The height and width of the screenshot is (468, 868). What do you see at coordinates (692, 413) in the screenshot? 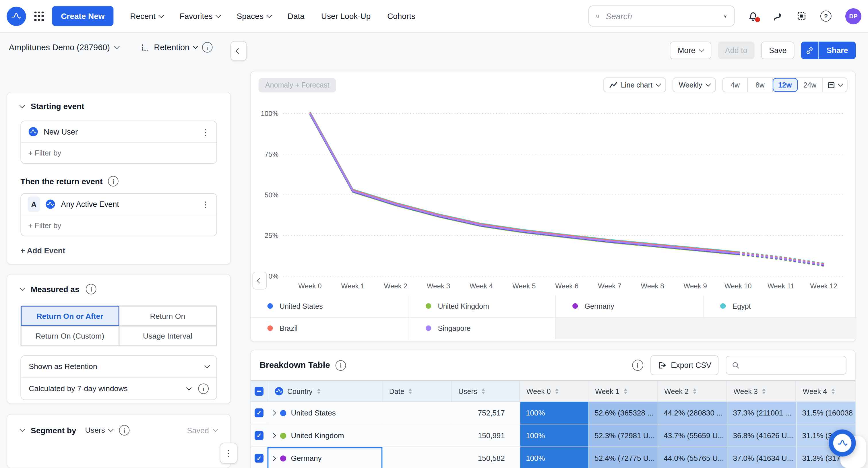
I see `week2-cell: 44.2% (280830 ...` at bounding box center [692, 413].